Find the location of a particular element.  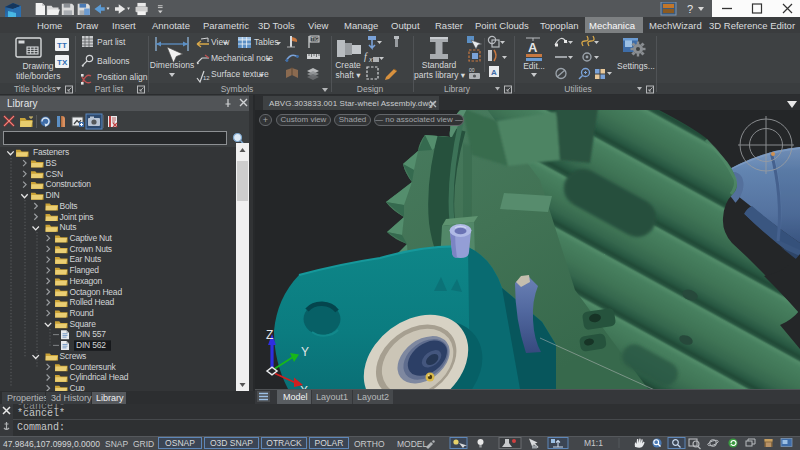

svg-text: 00 is located at coordinates (472, 70).